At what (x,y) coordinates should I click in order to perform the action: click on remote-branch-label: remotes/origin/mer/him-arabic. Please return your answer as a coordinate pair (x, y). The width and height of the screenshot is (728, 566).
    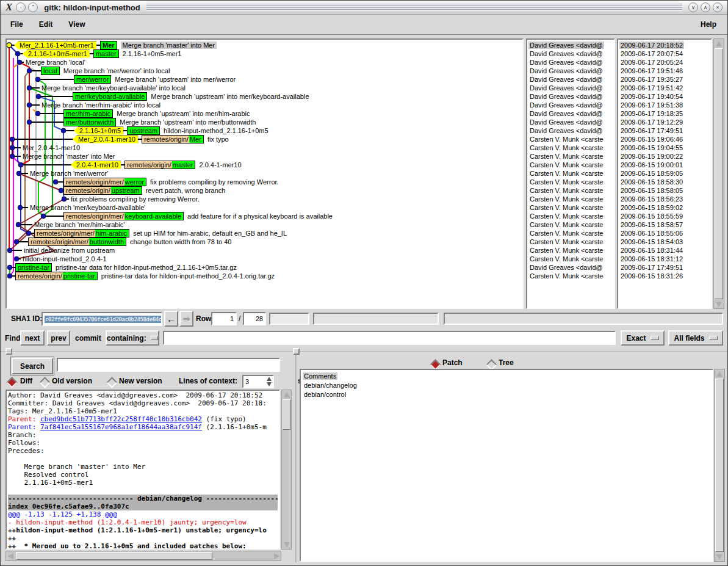
    Looking at the image, I should click on (82, 233).